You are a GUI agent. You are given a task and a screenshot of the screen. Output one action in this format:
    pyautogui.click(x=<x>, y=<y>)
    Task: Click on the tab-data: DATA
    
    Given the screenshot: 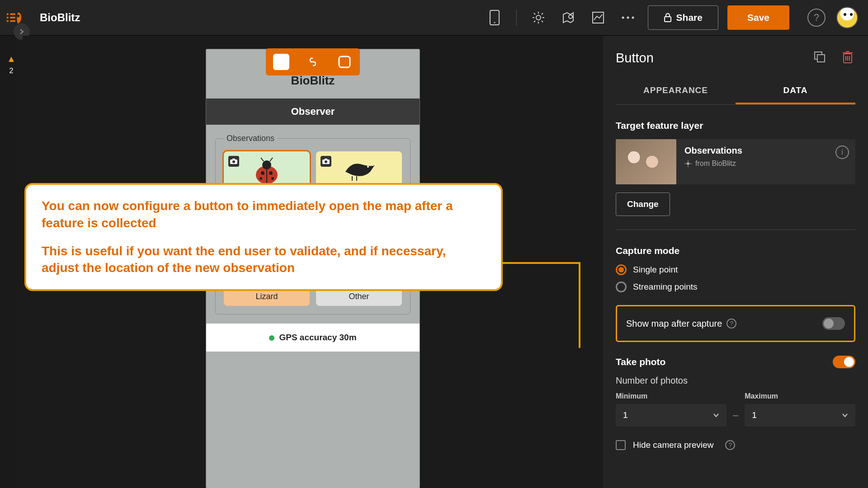 What is the action you would take?
    pyautogui.click(x=796, y=91)
    